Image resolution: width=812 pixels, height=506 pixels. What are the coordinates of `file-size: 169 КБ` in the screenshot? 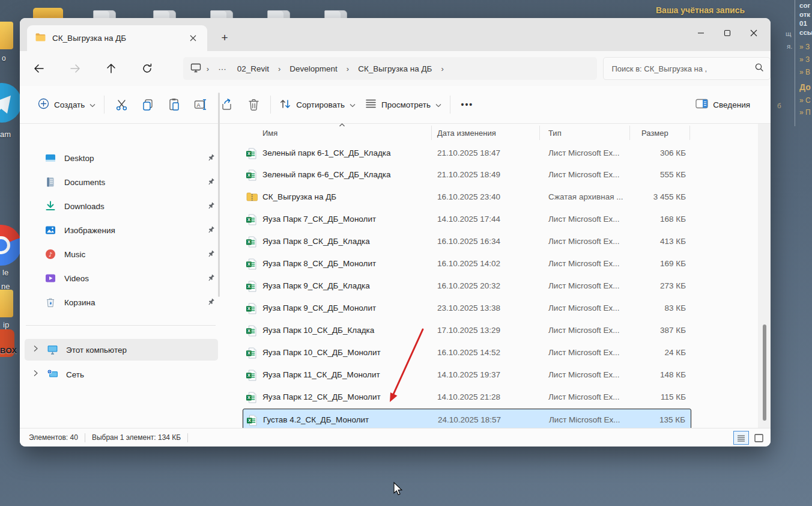 It's located at (673, 263).